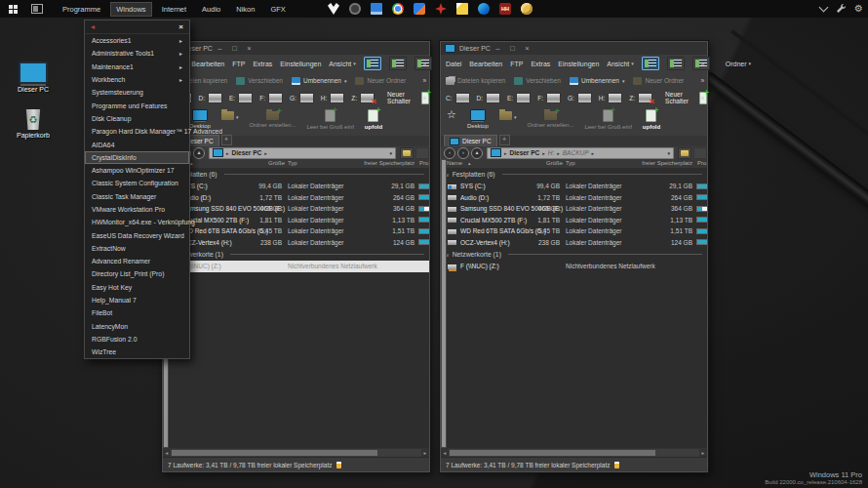 Image resolution: width=868 pixels, height=488 pixels. Describe the element at coordinates (238, 64) in the screenshot. I see `menu-item: FTP` at that location.